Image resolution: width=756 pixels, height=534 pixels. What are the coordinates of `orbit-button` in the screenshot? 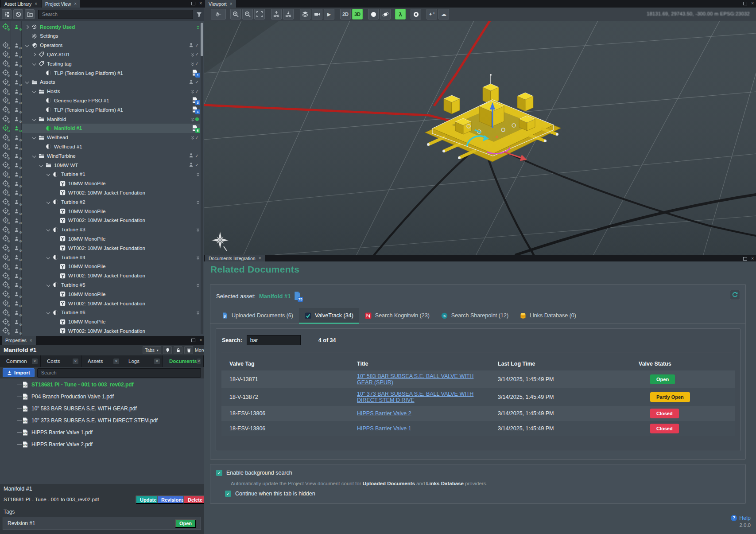 It's located at (385, 14).